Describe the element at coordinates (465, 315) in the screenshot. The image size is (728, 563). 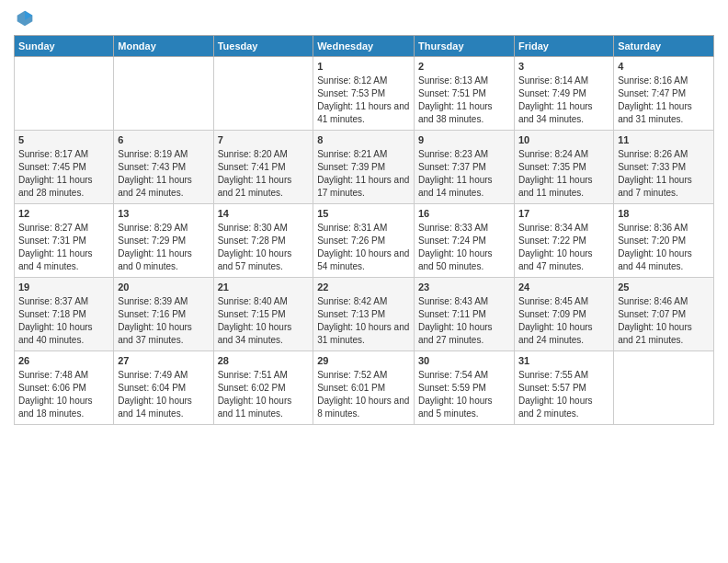
I see `calendar-cell: 23Sunrise: 8:43 AMSunset: 7:11 PMDayligh…` at that location.